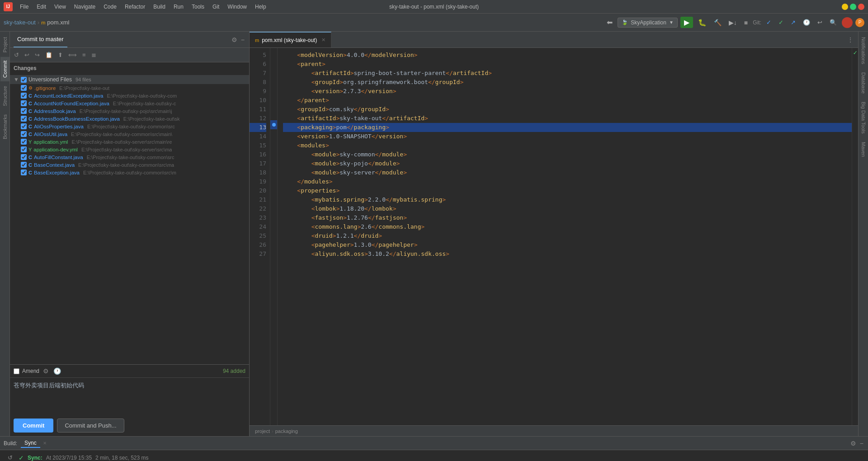 Image resolution: width=868 pixels, height=461 pixels. What do you see at coordinates (129, 134) in the screenshot?
I see `list-item: C AliOssUtil.java E:\Project\sky-take-ou…` at bounding box center [129, 134].